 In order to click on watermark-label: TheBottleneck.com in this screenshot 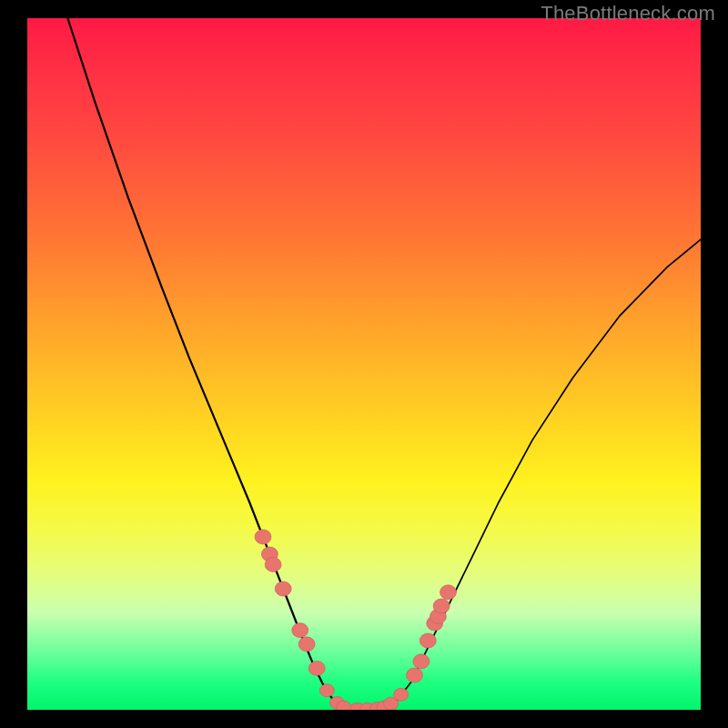, I will do `click(628, 14)`.